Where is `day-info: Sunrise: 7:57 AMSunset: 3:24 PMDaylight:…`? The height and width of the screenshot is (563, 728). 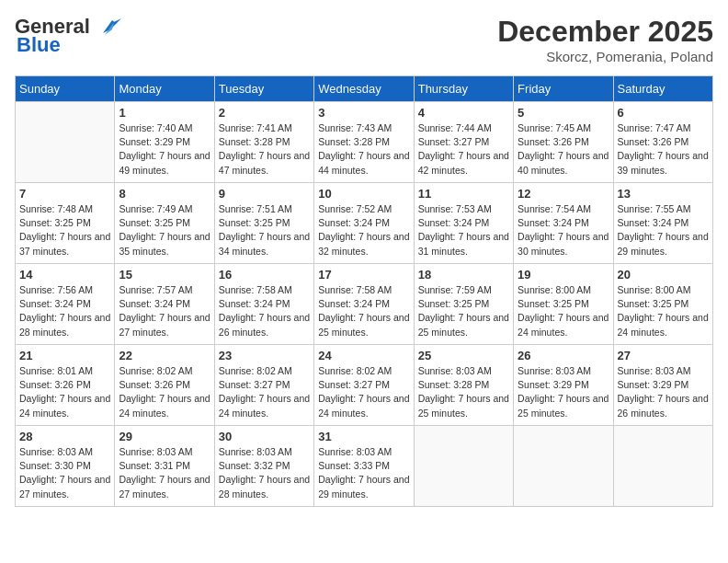
day-info: Sunrise: 7:57 AMSunset: 3:24 PMDaylight:… is located at coordinates (164, 311).